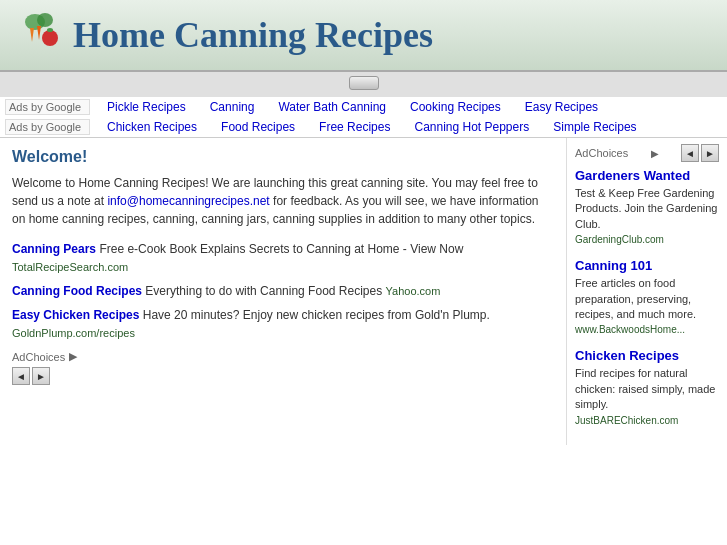 The width and height of the screenshot is (727, 545). I want to click on welcome-email-link: info@homecanningrecipes.net, so click(188, 201).